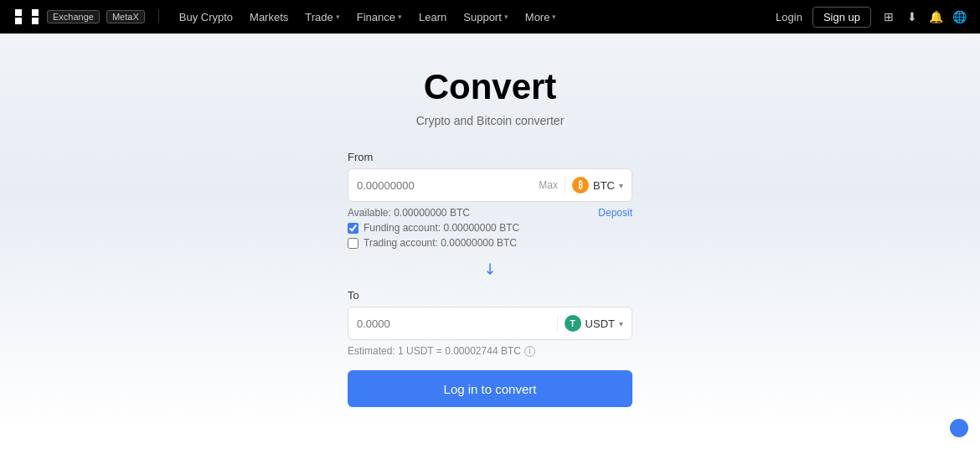 The width and height of the screenshot is (980, 449). I want to click on nav-divider, so click(159, 17).